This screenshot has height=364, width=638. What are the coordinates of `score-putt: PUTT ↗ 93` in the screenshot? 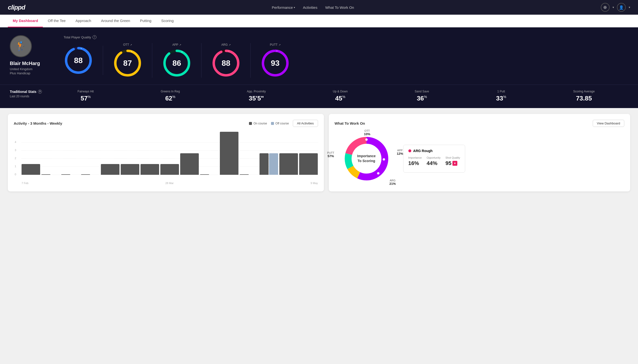 It's located at (275, 60).